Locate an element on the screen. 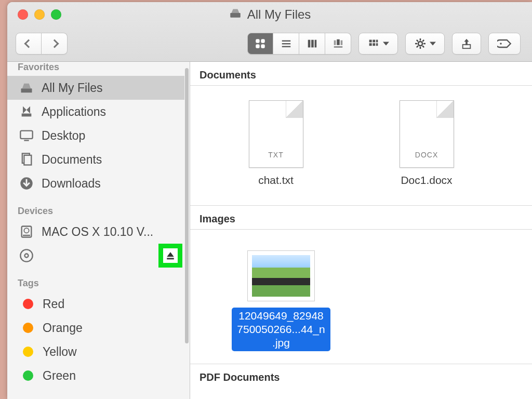  view-columns-button is located at coordinates (312, 44).